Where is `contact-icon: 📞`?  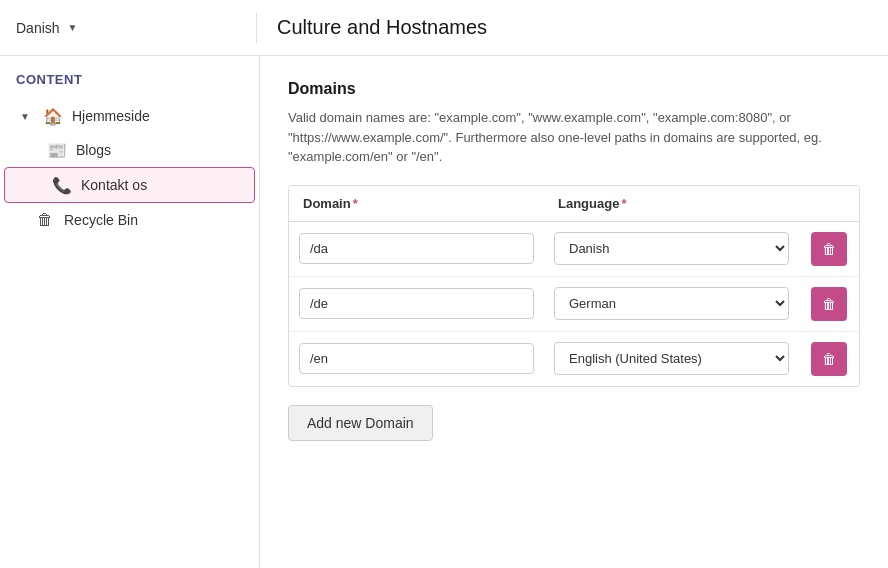
contact-icon: 📞 is located at coordinates (62, 185).